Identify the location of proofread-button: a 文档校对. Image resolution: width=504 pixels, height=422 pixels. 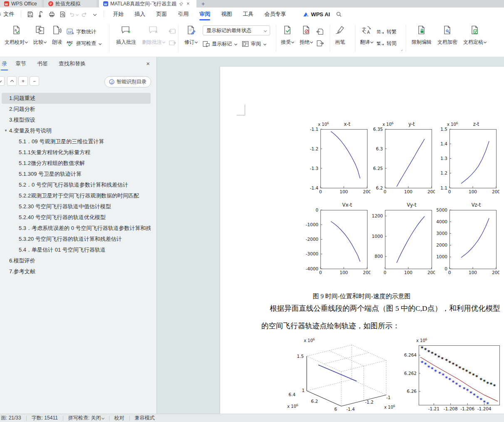
(16, 35).